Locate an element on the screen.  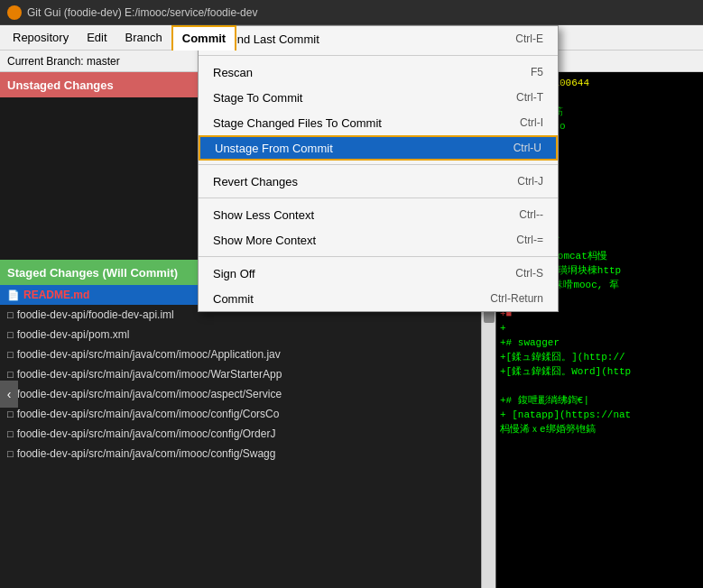
dropdown-item-stage-changed-files: Stage Changed Files To CommitCtrl-I is located at coordinates (378, 123).